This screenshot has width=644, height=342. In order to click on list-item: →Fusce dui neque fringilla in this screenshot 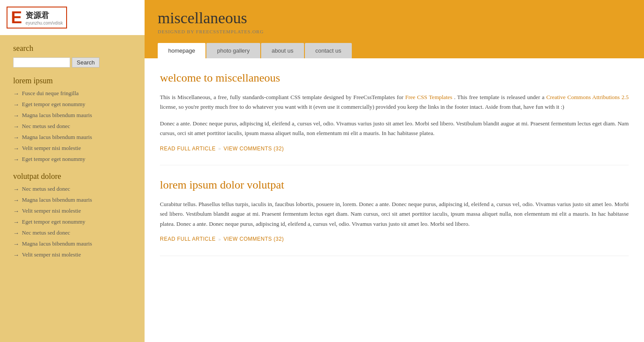, I will do `click(72, 94)`.